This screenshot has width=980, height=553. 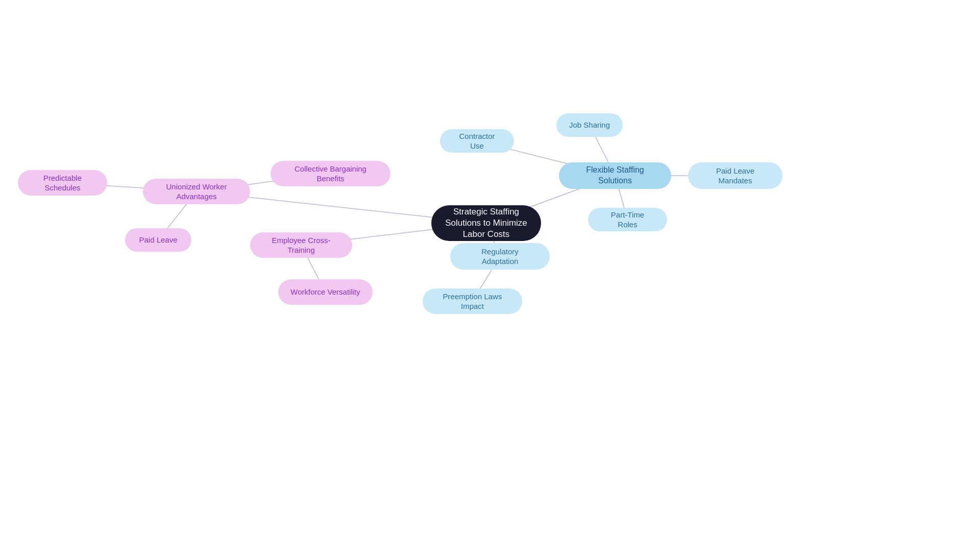 I want to click on node-paid-leave: Paid Leave, so click(x=158, y=240).